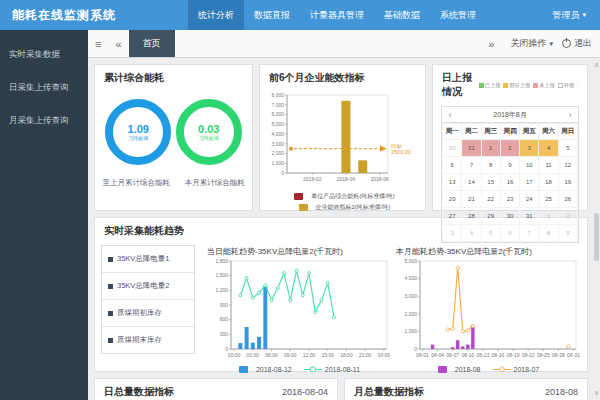 Image resolution: width=600 pixels, height=400 pixels. I want to click on calendar-day: 22, so click(490, 200).